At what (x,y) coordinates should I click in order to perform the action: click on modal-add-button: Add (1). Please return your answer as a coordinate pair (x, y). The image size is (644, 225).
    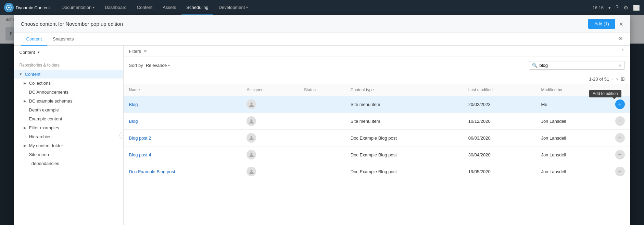
    Looking at the image, I should click on (602, 24).